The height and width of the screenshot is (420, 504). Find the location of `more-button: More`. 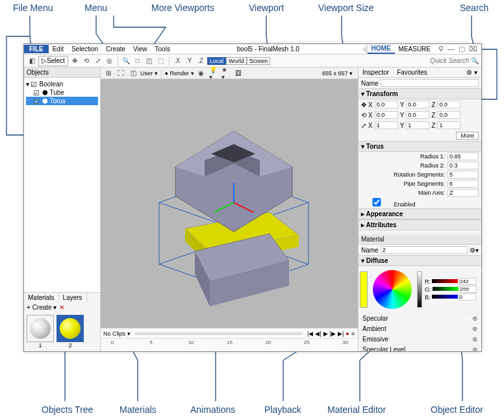

more-button: More is located at coordinates (468, 136).